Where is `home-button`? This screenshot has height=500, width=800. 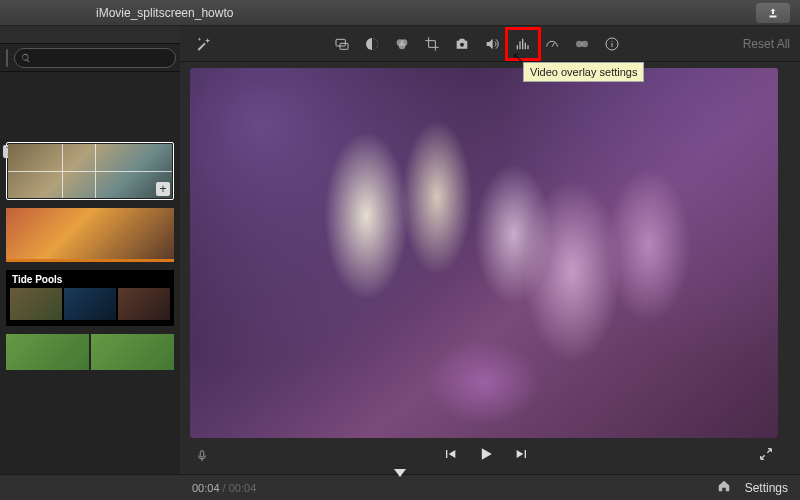
home-button is located at coordinates (724, 488).